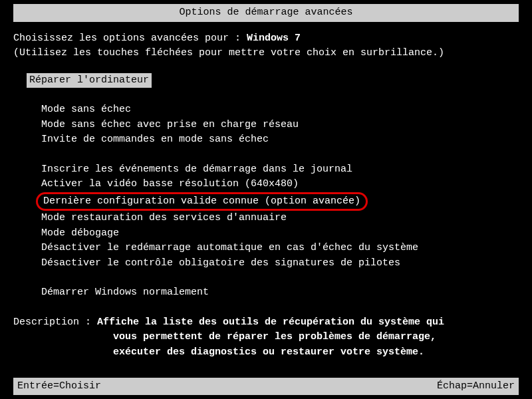 This screenshot has width=532, height=399. What do you see at coordinates (266, 234) in the screenshot?
I see `menu-debug: Mode débogage` at bounding box center [266, 234].